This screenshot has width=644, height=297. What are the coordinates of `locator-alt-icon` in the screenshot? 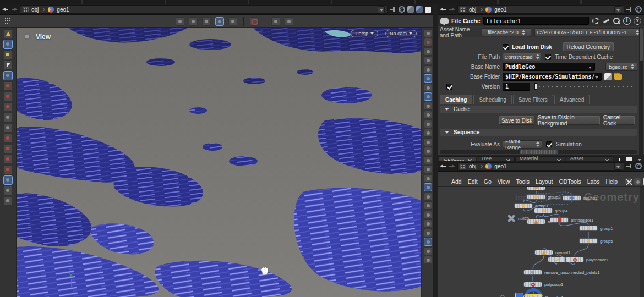 It's located at (428, 88).